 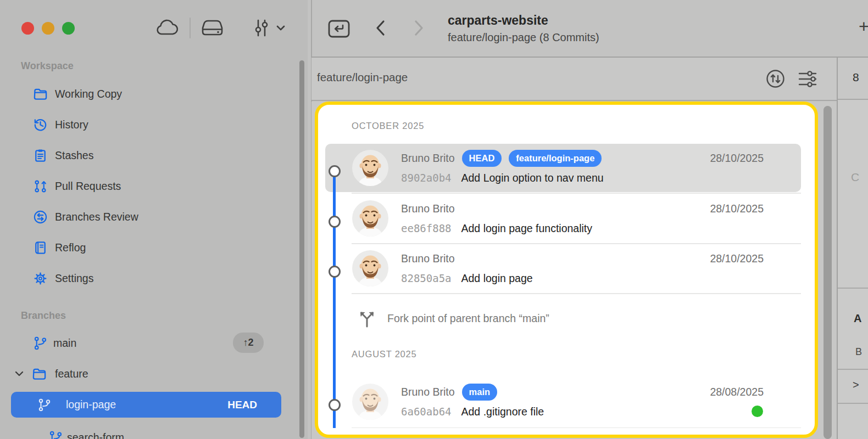 What do you see at coordinates (269, 28) in the screenshot?
I see `view-options-button` at bounding box center [269, 28].